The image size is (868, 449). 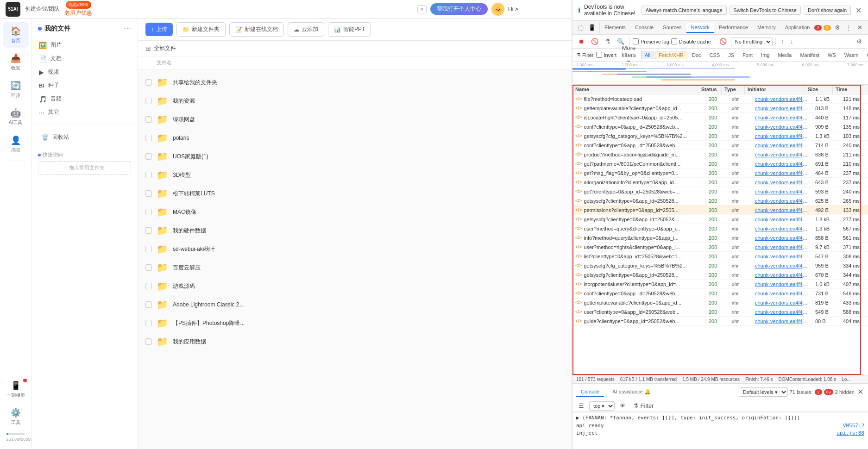 What do you see at coordinates (720, 210) in the screenshot?
I see `table-row: </> permissions?clienttype=0&app_id=2505…` at bounding box center [720, 210].